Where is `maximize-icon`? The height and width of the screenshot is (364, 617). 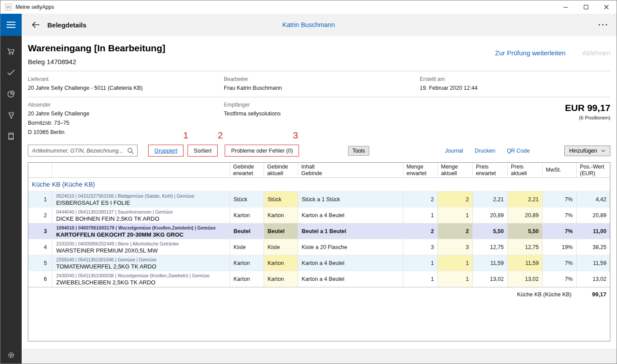
maximize-icon is located at coordinates (586, 7).